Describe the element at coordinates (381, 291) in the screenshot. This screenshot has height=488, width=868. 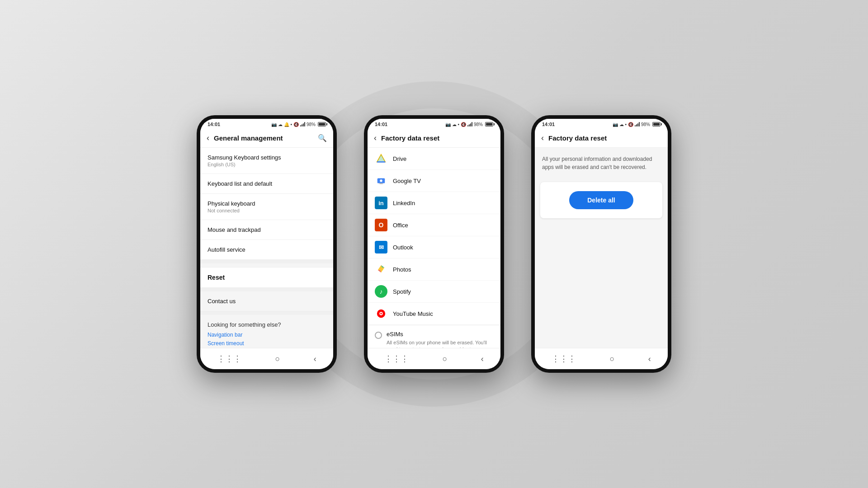
I see `spotify-icon: ♪` at that location.